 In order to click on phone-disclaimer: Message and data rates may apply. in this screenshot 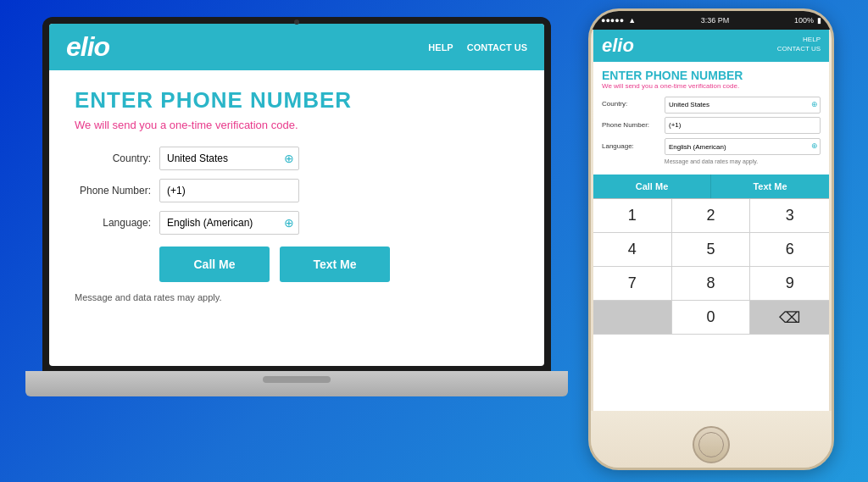, I will do `click(711, 161)`.